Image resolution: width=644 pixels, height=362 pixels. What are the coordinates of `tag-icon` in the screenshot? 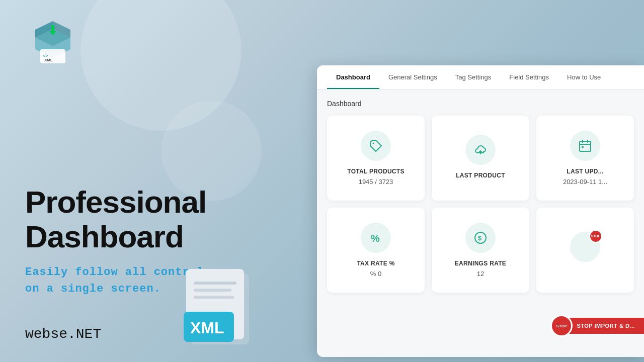 It's located at (376, 146).